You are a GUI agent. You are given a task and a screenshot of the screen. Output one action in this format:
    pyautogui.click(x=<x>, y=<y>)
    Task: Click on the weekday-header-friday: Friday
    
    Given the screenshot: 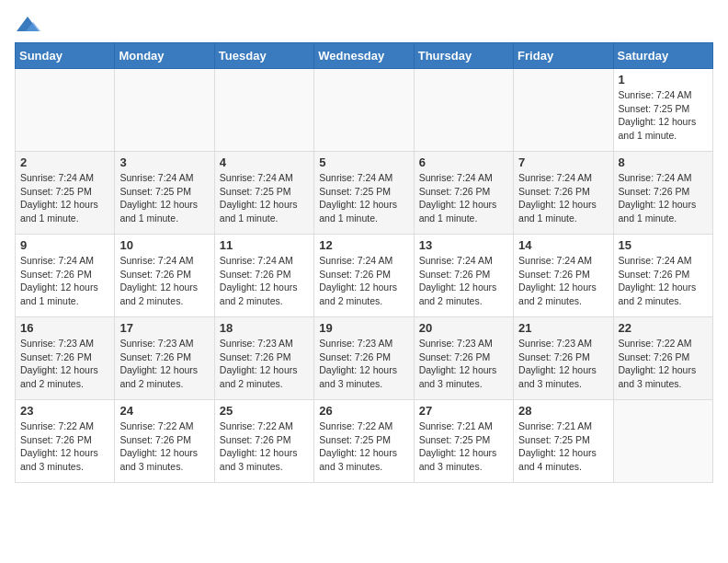 What is the action you would take?
    pyautogui.click(x=563, y=56)
    